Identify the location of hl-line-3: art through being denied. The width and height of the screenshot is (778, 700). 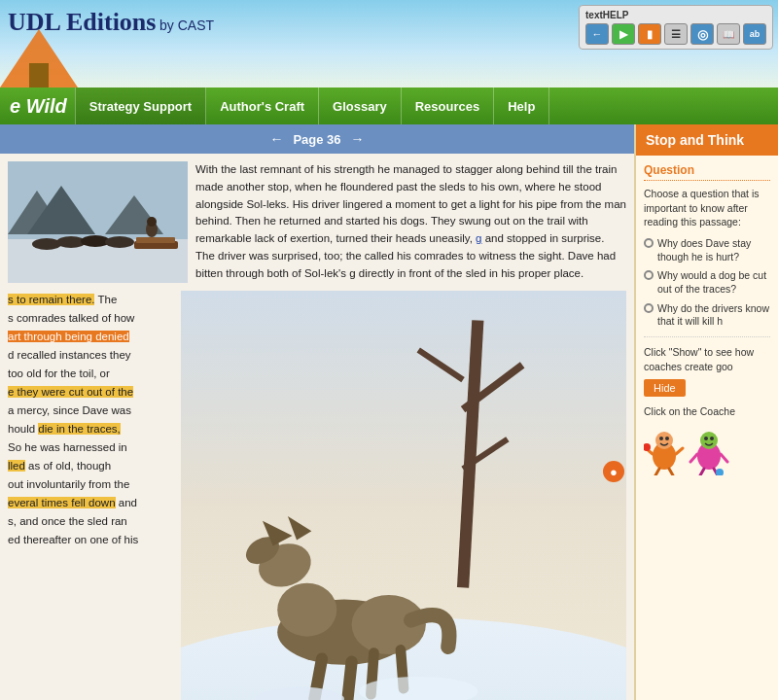
(68, 336).